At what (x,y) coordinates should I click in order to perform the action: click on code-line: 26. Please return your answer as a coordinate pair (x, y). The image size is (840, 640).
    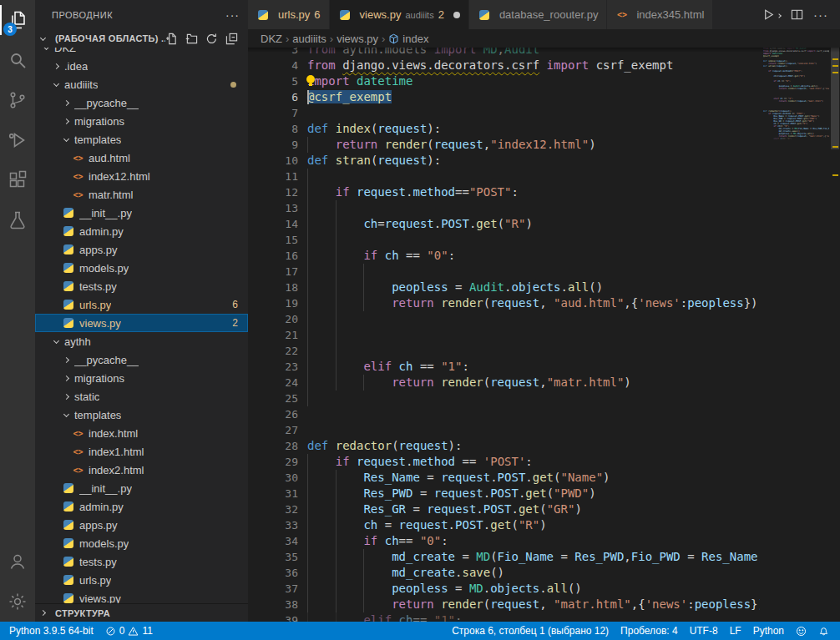
    Looking at the image, I should click on (504, 414).